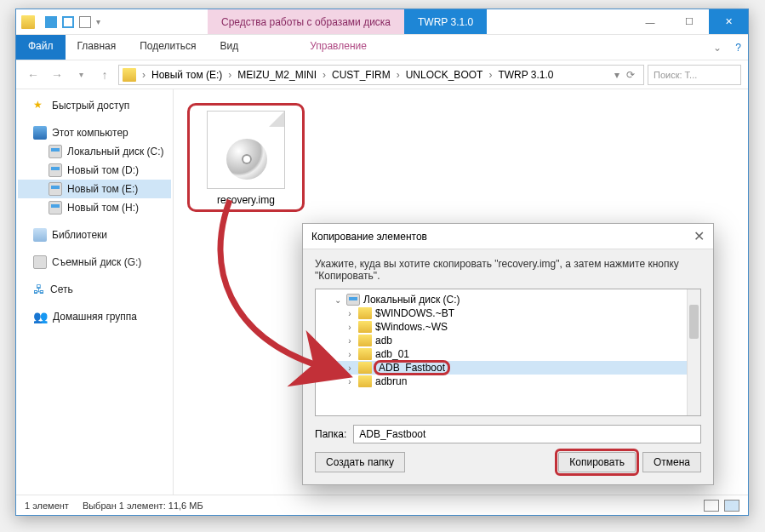 This screenshot has width=765, height=532. What do you see at coordinates (102, 189) in the screenshot?
I see `sidebar-item-label: Новый том (E:)` at bounding box center [102, 189].